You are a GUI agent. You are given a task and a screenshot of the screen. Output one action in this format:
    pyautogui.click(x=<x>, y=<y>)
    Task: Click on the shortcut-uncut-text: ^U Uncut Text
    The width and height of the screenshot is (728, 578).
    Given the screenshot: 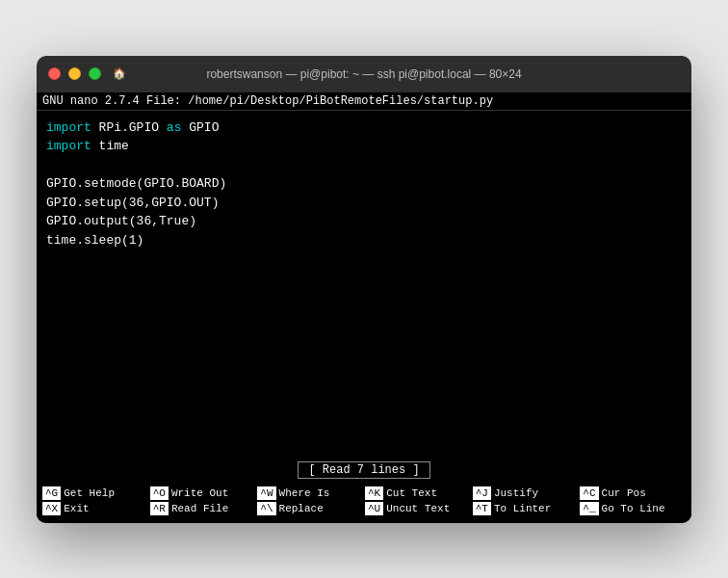 What is the action you would take?
    pyautogui.click(x=418, y=509)
    